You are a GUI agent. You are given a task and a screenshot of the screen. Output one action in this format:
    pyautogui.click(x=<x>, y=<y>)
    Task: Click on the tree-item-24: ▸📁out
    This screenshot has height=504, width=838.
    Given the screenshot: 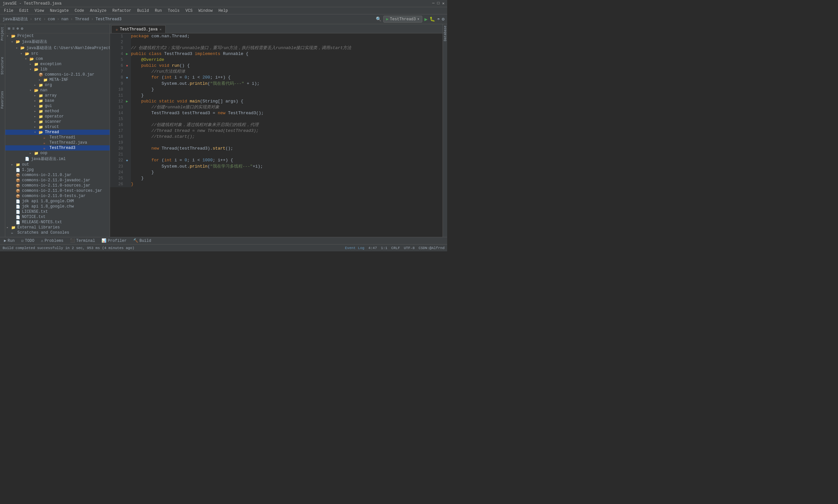 What is the action you would take?
    pyautogui.click(x=57, y=164)
    